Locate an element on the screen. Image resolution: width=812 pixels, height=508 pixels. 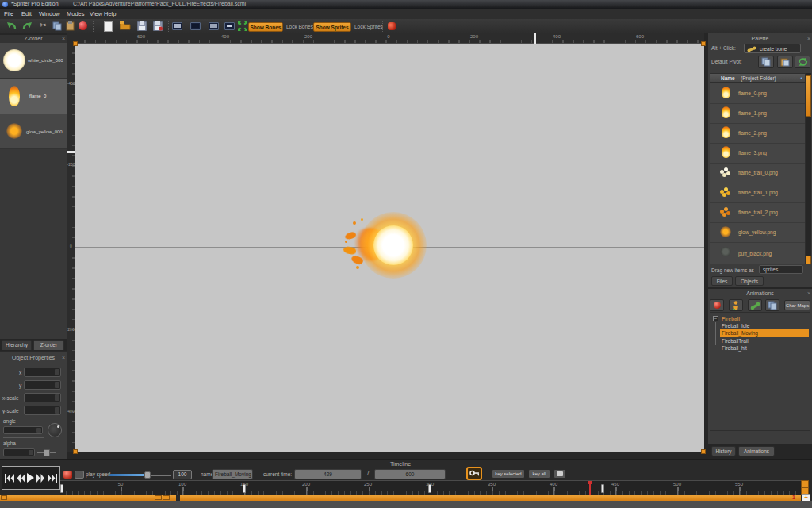
tab-zorder: Z-order is located at coordinates (49, 344).